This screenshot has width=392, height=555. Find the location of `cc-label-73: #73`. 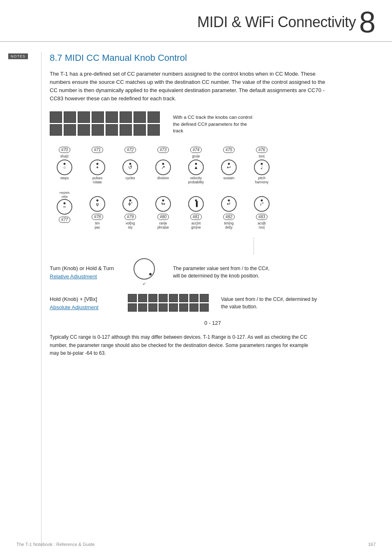

cc-label-73: #73 is located at coordinates (164, 150).